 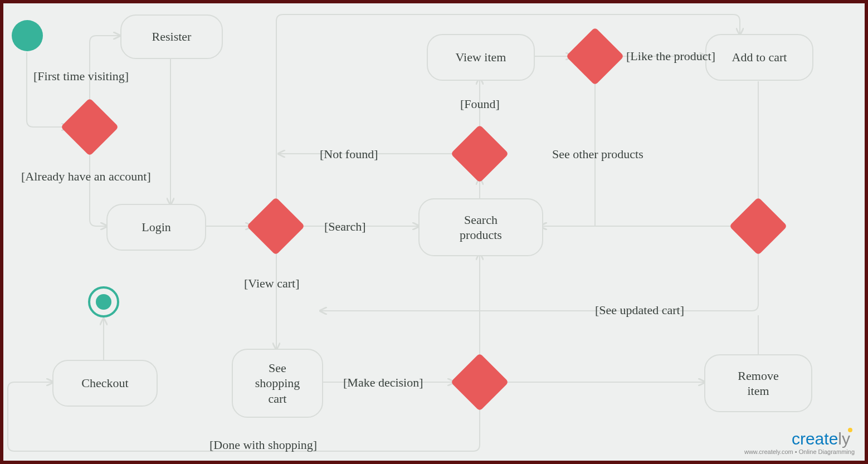 I want to click on edge-label-see-updated-cart: [See updated cart], so click(x=640, y=310).